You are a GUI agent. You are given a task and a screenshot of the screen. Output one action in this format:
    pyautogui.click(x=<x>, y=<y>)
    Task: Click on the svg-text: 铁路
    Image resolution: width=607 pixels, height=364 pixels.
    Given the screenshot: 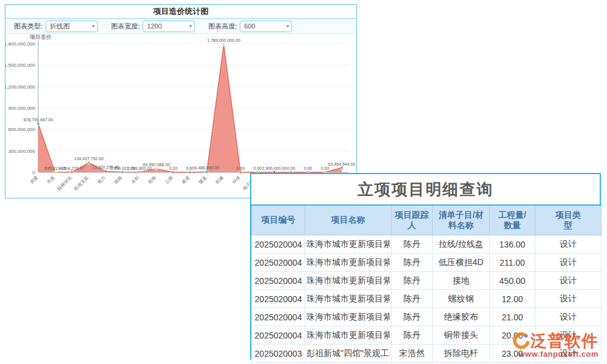 What is the action you would take?
    pyautogui.click(x=118, y=180)
    